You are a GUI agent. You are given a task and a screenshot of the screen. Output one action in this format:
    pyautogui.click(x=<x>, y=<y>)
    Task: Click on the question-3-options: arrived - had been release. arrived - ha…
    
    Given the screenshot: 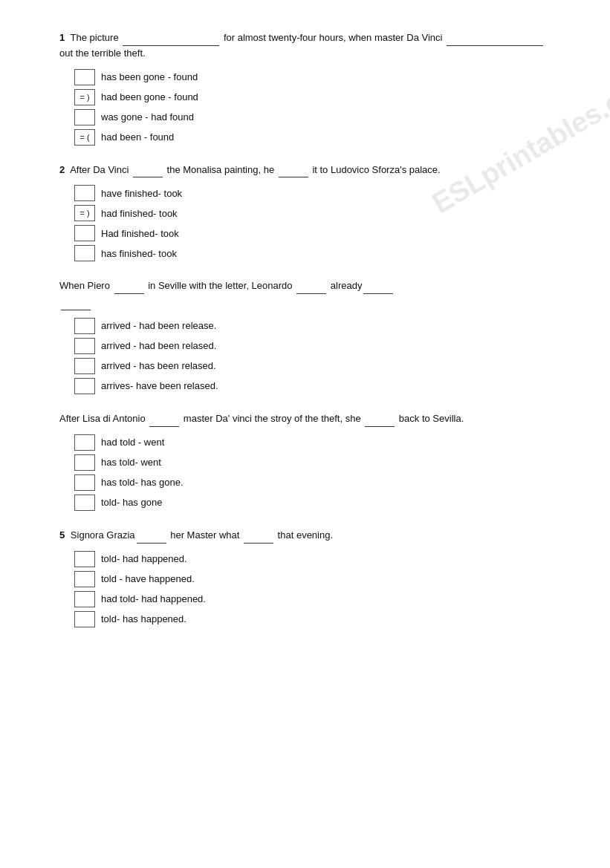 What is the action you would take?
    pyautogui.click(x=312, y=356)
    